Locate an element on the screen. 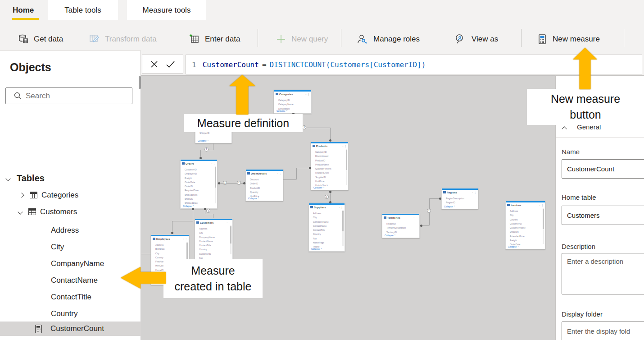 This screenshot has height=340, width=644. transform-data-label: Transform data is located at coordinates (131, 39).